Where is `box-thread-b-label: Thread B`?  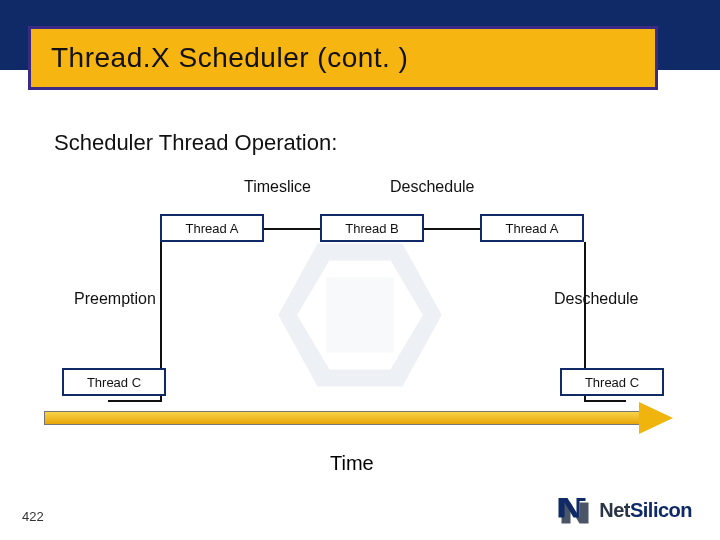 box-thread-b-label: Thread B is located at coordinates (372, 228).